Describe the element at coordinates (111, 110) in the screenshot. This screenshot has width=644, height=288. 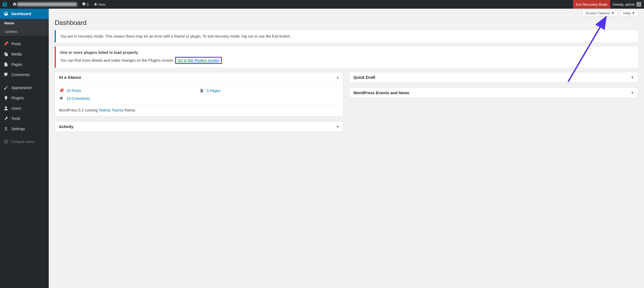
I see `theme-link: Twenty Twenty` at that location.